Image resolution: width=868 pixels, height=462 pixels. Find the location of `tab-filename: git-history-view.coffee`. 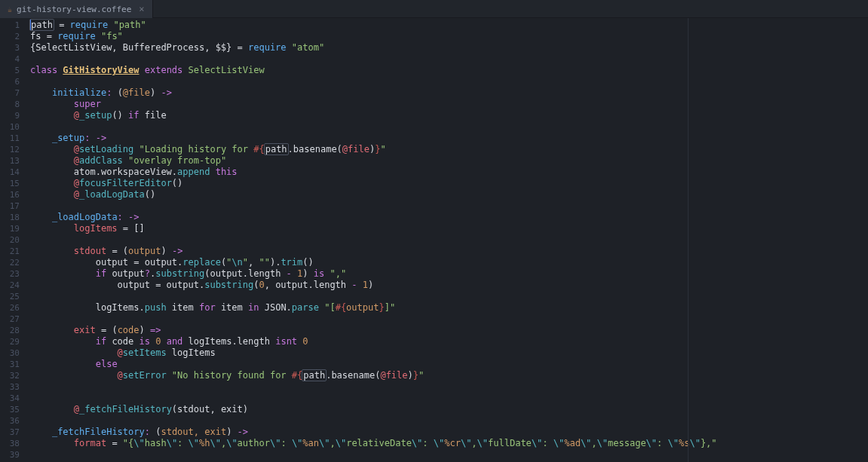

tab-filename: git-history-view.coffee is located at coordinates (74, 9).